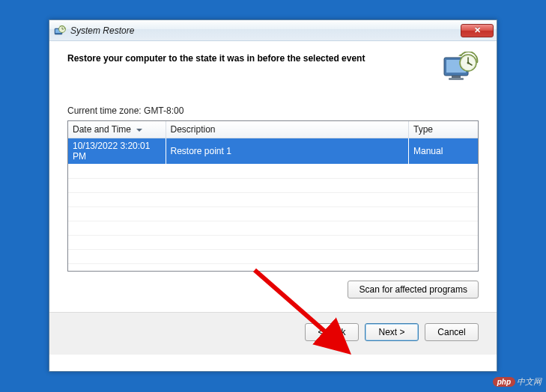  I want to click on close-icon: ✕, so click(478, 30).